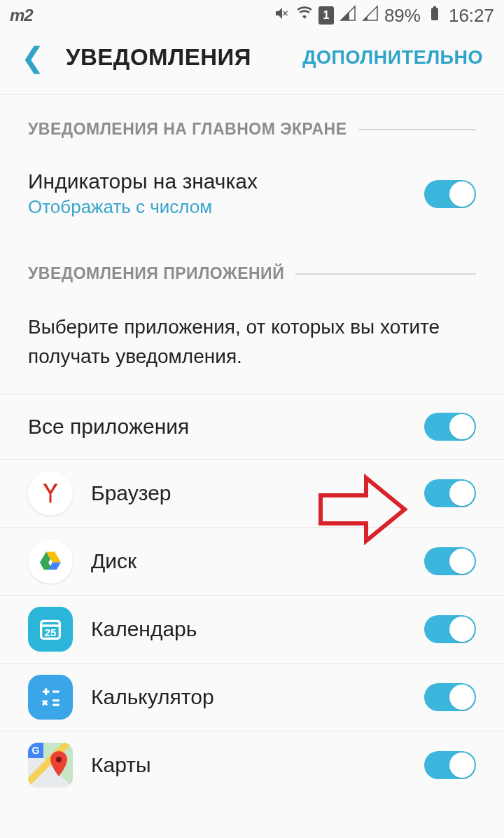 This screenshot has height=838, width=504. What do you see at coordinates (50, 632) in the screenshot?
I see `svg-text: 25` at bounding box center [50, 632].